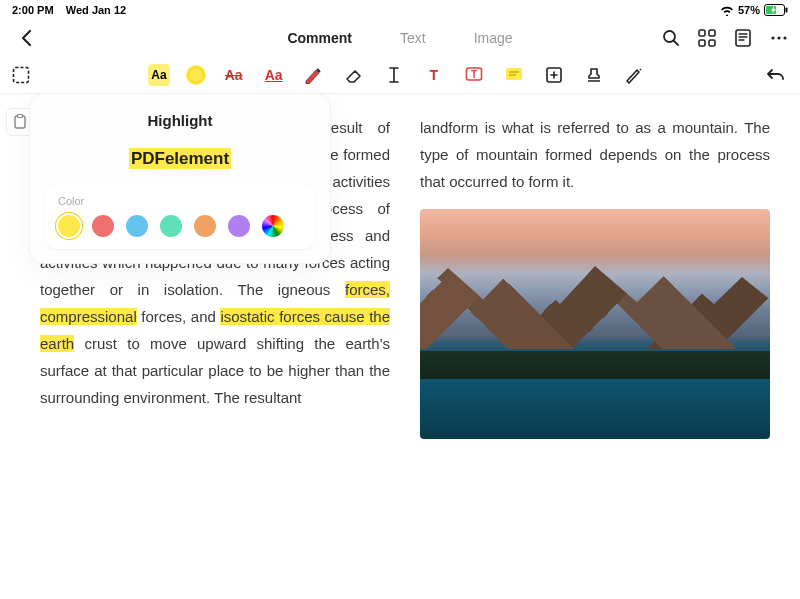  I want to click on highlight-sample-text: PDFelement, so click(180, 158).